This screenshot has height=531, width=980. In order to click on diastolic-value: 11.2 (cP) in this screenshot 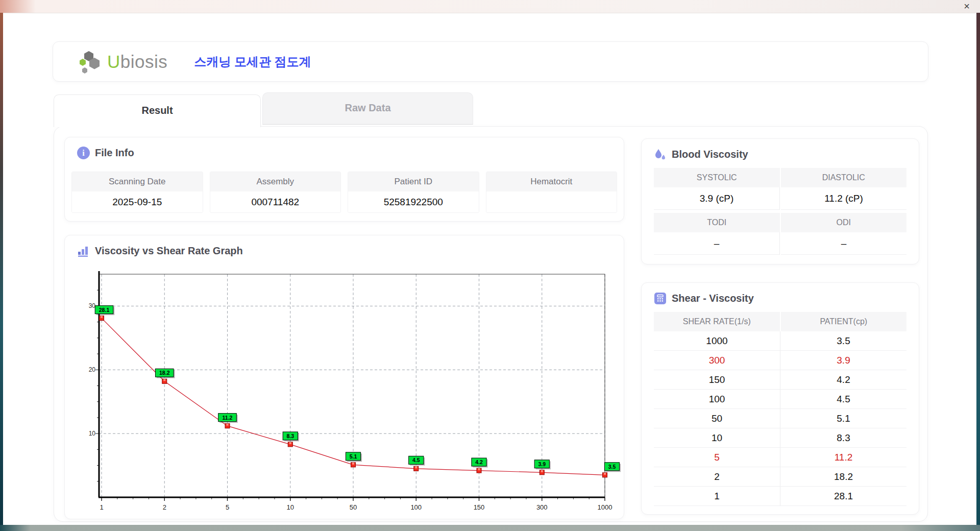, I will do `click(844, 199)`.